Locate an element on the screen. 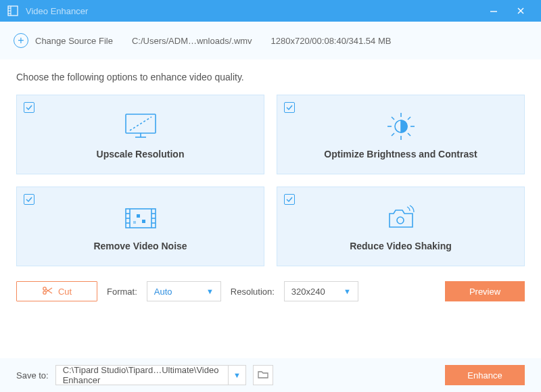  saveto-dropdown-button: ▼ is located at coordinates (237, 375).